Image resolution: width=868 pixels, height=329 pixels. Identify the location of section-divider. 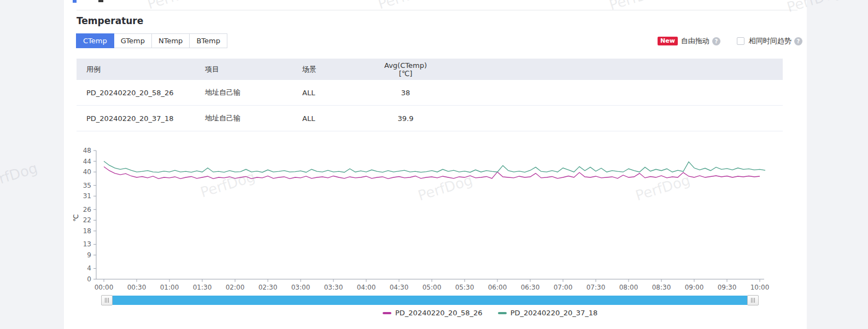
(437, 10).